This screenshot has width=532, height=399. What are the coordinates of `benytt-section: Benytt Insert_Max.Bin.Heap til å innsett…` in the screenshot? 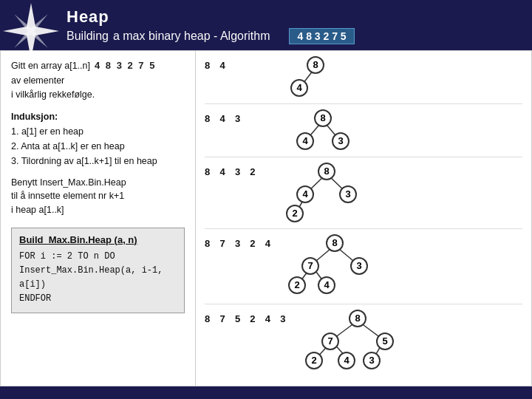 It's located at (98, 197).